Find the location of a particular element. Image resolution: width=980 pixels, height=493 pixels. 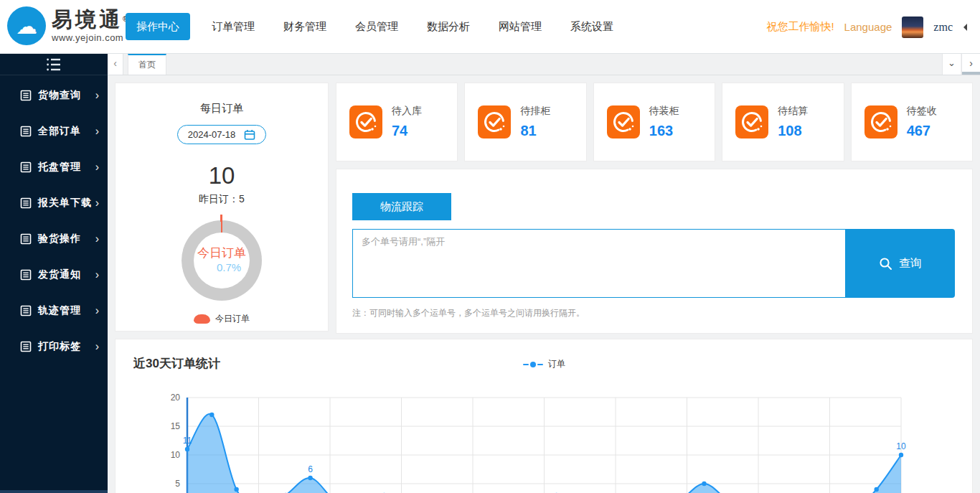

sidebar-item-cargo-search: 货物查询› is located at coordinates (54, 95).